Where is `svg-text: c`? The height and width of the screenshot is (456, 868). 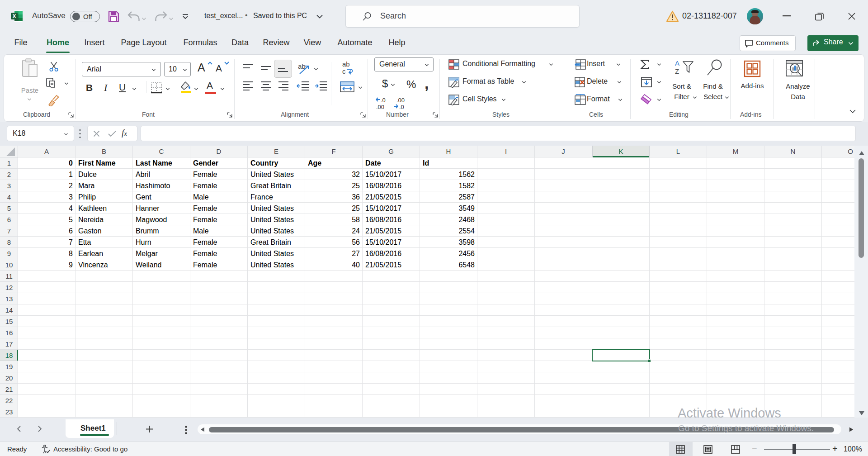 svg-text: c is located at coordinates (344, 71).